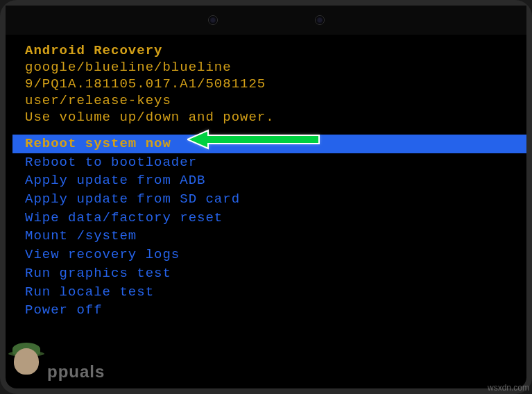 This screenshot has height=394, width=532. Describe the element at coordinates (272, 101) in the screenshot. I see `keys-info: user/release-keys` at that location.